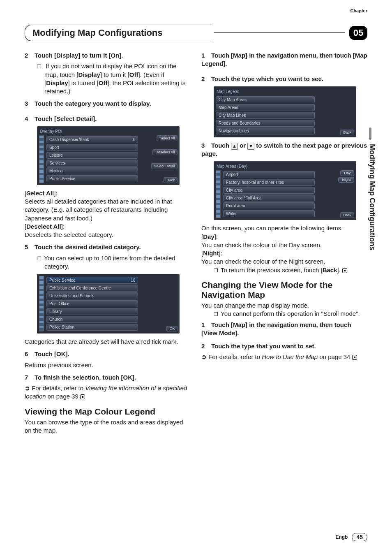 The width and height of the screenshot is (392, 556). What do you see at coordinates (370, 134) in the screenshot?
I see `side-tab` at bounding box center [370, 134].